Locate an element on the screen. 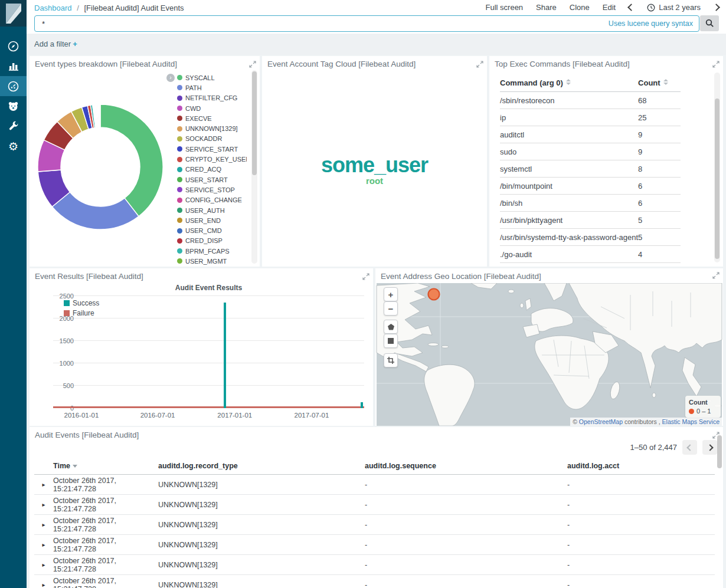 Image resolution: width=726 pixels, height=588 pixels. exec-table-row: sudo9 is located at coordinates (590, 152).